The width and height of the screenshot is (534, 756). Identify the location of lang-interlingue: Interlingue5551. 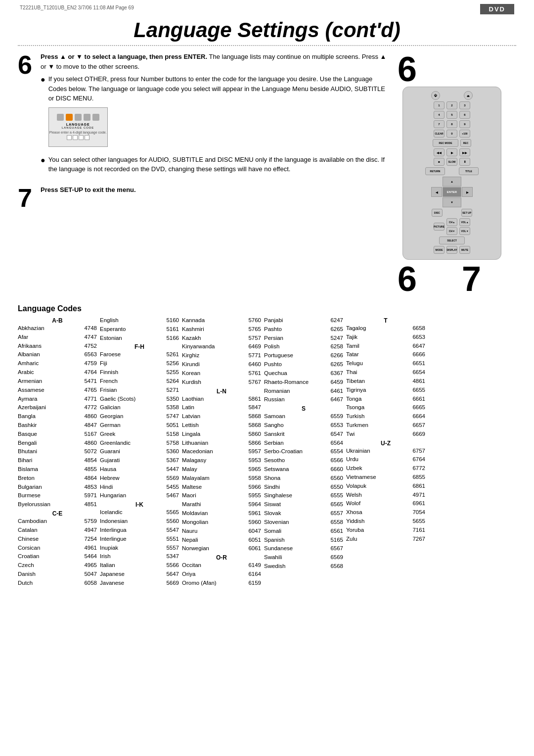
(139, 539).